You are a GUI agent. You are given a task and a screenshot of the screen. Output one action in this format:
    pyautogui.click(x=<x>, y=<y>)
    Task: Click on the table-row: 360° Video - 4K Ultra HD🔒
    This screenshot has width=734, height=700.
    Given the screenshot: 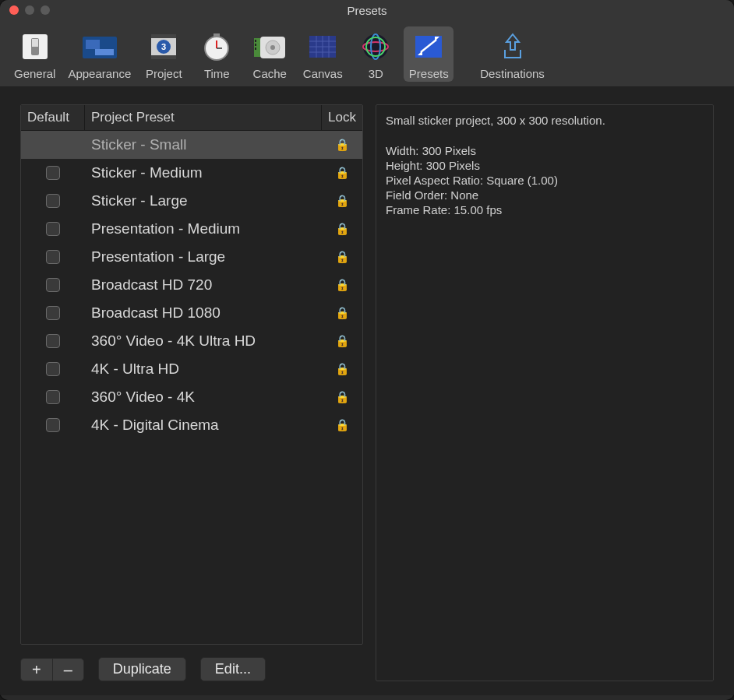 What is the action you would take?
    pyautogui.click(x=192, y=341)
    